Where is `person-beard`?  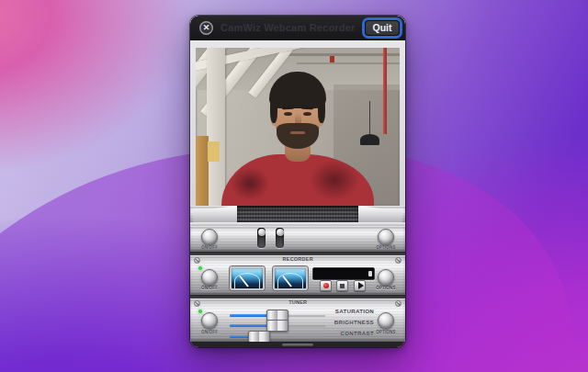
person-beard is located at coordinates (298, 136).